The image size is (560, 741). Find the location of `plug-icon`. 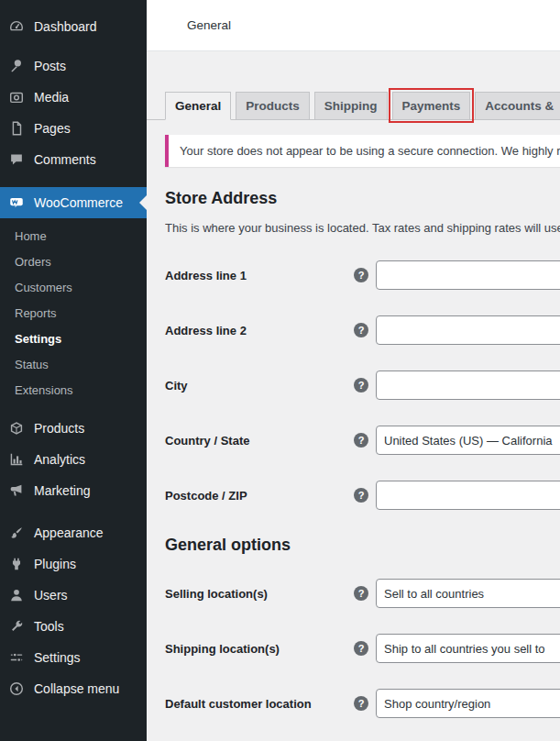

plug-icon is located at coordinates (16, 564).